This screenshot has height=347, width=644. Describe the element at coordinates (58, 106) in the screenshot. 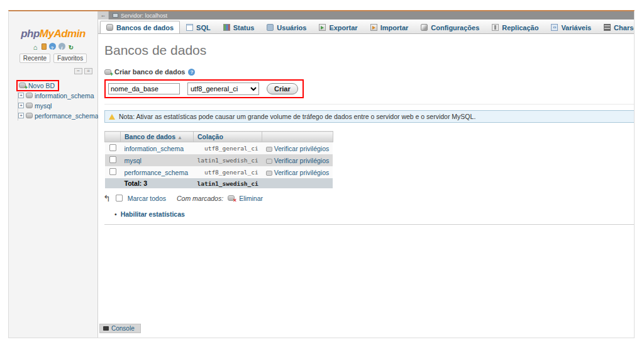

I see `tree-item-database: + mysql` at that location.